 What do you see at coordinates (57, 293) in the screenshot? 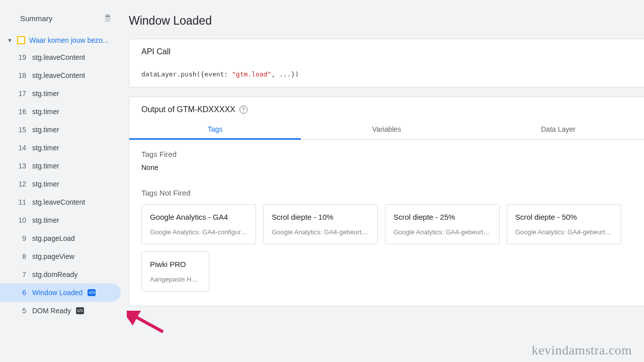
I see `event-name: Window Loaded` at bounding box center [57, 293].